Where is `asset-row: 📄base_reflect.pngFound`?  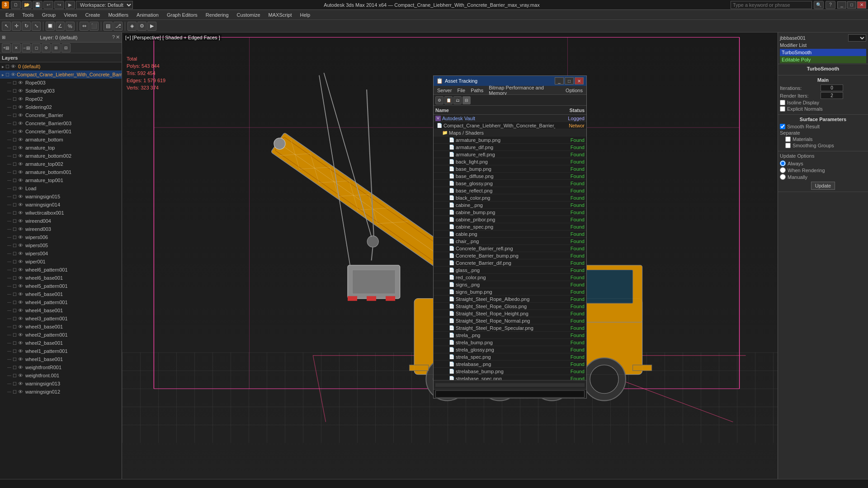 asset-row: 📄base_reflect.pngFound is located at coordinates (510, 191).